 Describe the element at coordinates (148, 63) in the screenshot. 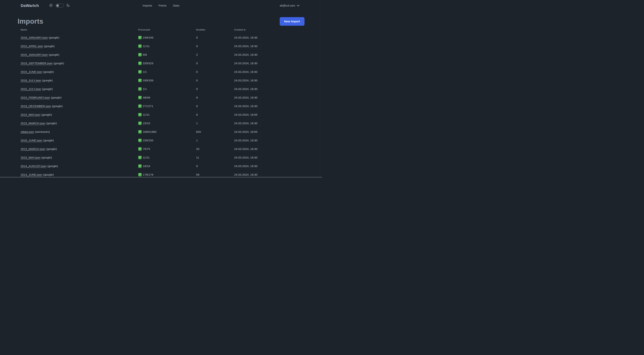

I see `processed-count: 329/329` at that location.